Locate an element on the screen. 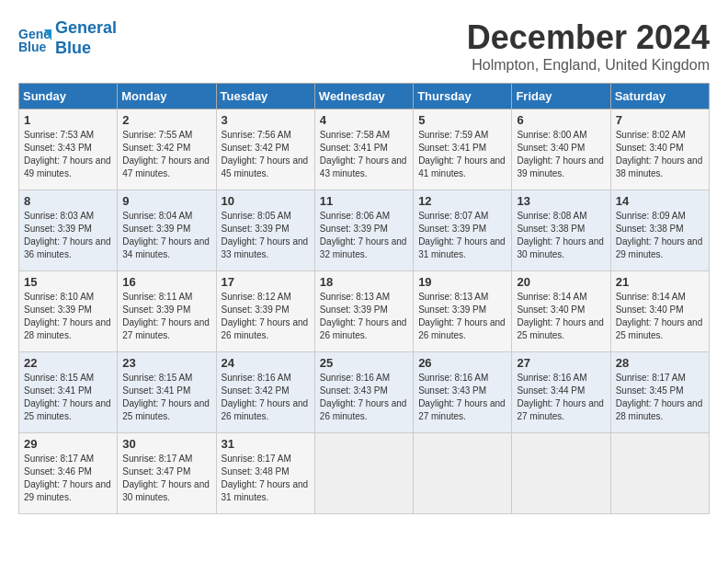 This screenshot has width=728, height=563. daylight: Daylight: 7 hours and 34 minutes. is located at coordinates (166, 248).